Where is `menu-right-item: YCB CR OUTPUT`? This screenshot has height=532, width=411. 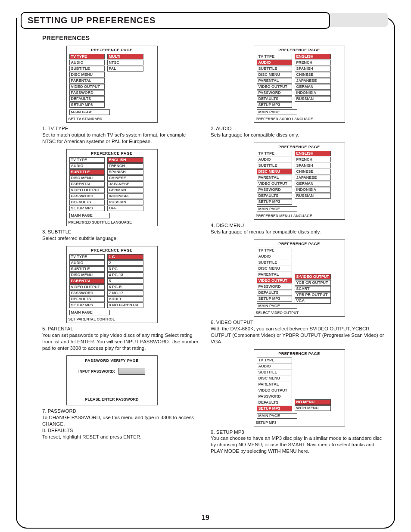 menu-right-item: YCB CR OUTPUT is located at coordinates (313, 283).